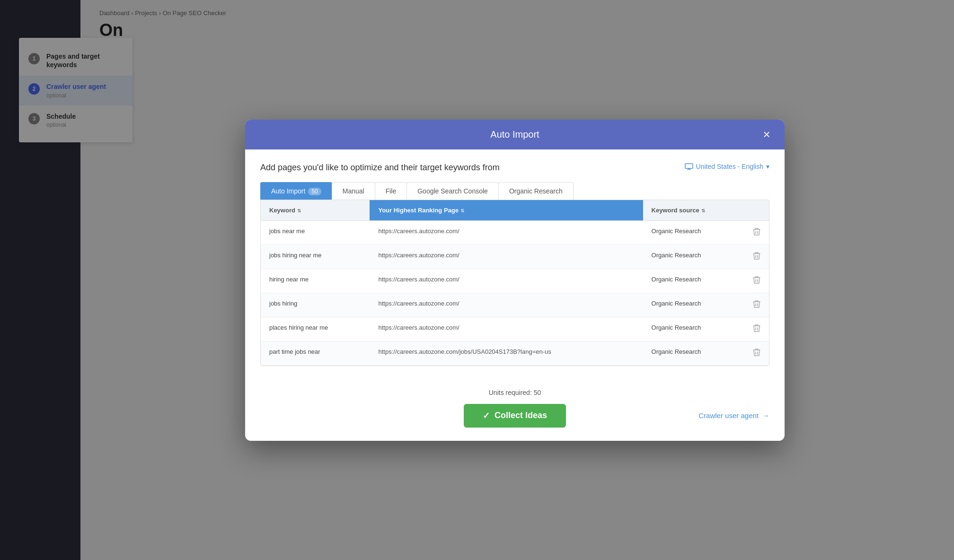  I want to click on cell-page-4: https://careers.autozone.com/, so click(506, 329).